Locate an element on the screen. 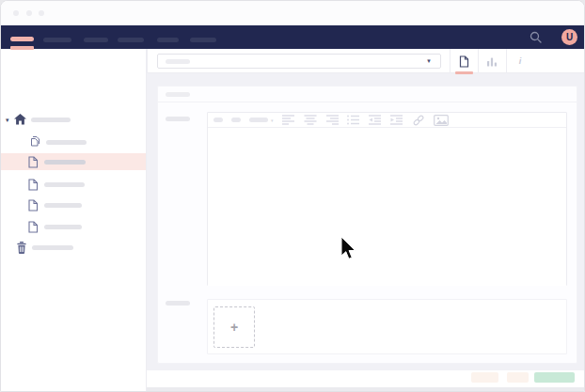  user-avatar: U is located at coordinates (570, 38).